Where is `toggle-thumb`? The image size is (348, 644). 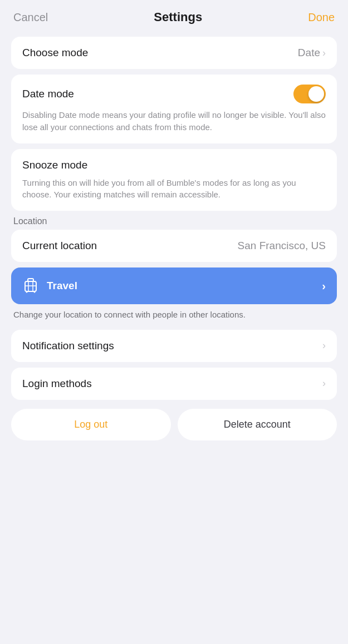
toggle-thumb is located at coordinates (316, 94).